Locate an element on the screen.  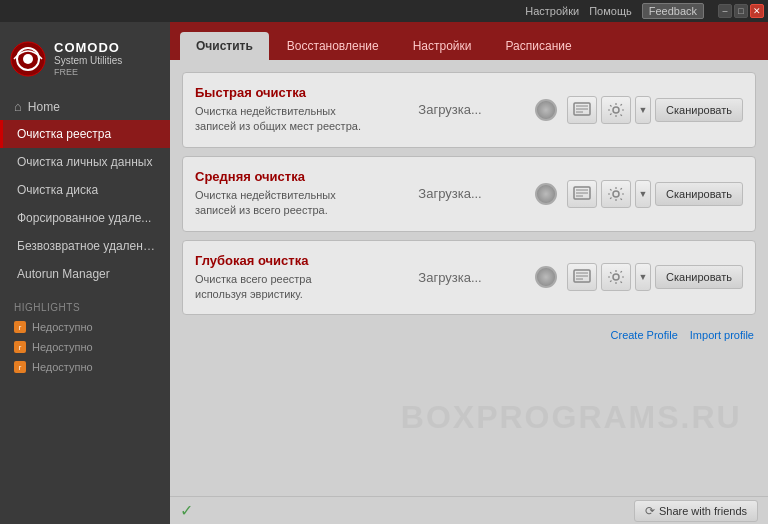
nav-home-label: Home is located at coordinates (44, 107).